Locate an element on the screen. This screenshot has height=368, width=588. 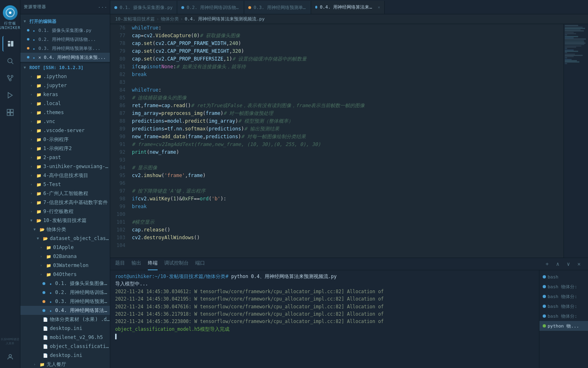
panel-tab-terminal: 终端 is located at coordinates (153, 264).